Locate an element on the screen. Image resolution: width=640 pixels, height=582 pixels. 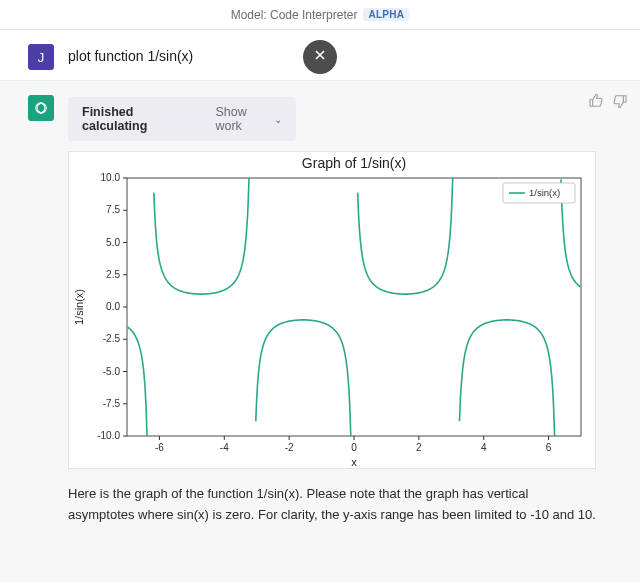
chevron-down-icon: ⌄ is located at coordinates (278, 120).